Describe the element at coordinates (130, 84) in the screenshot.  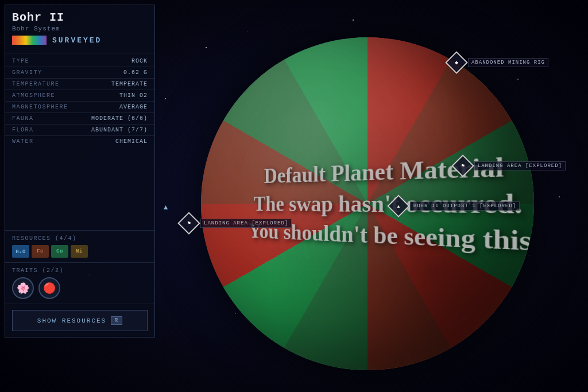
I see `stat-value: TEMPERATE` at that location.